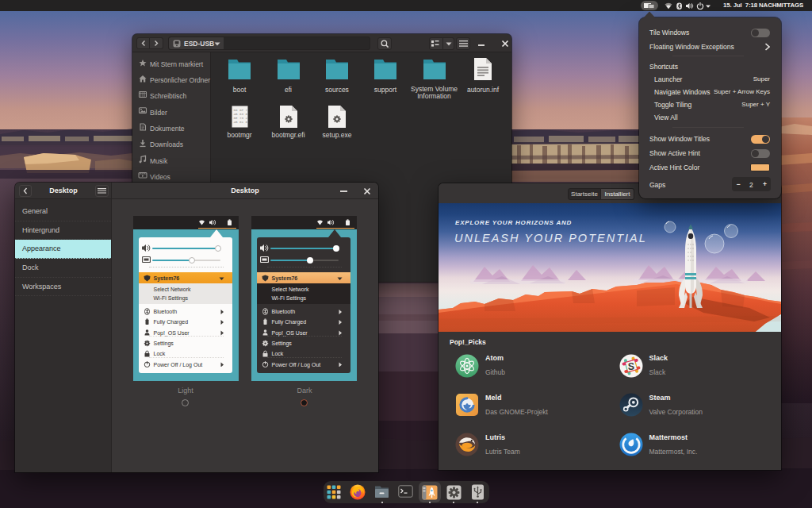  What do you see at coordinates (630, 366) in the screenshot?
I see `svg-text: S` at bounding box center [630, 366].